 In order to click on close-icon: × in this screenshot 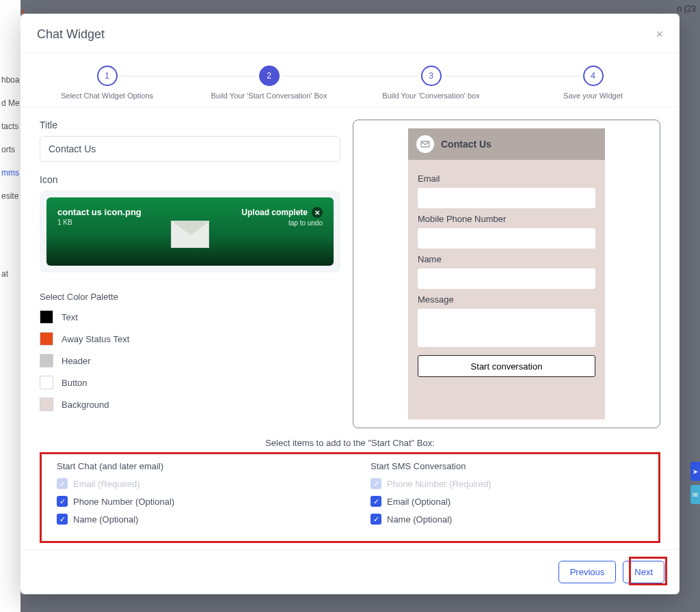, I will do `click(659, 34)`.